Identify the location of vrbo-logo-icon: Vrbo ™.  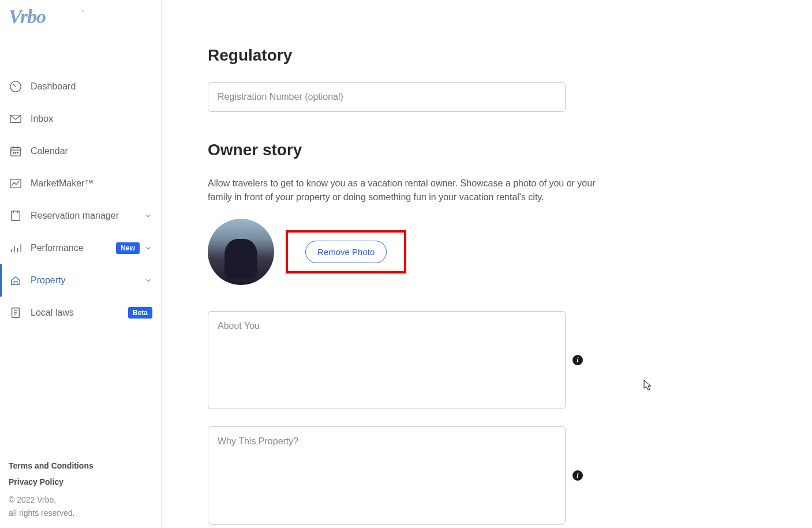
(46, 16).